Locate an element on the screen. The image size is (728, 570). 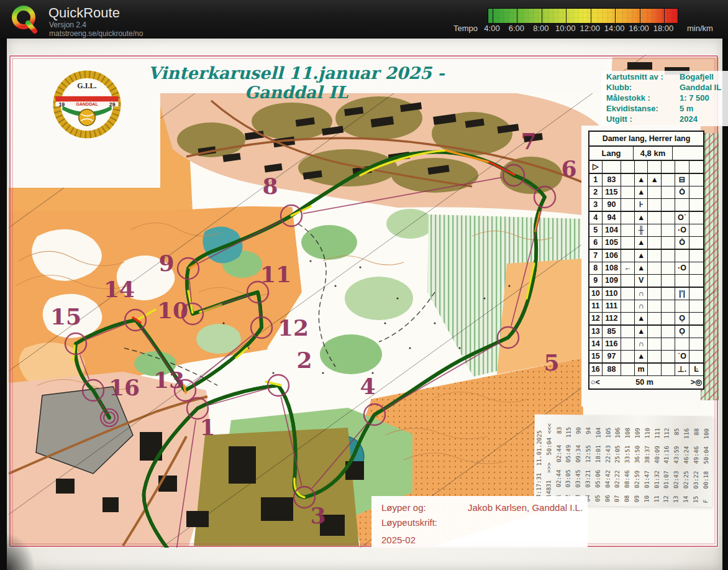
receipt-line: 514831 >>> 50:04 <<< is located at coordinates (549, 460).